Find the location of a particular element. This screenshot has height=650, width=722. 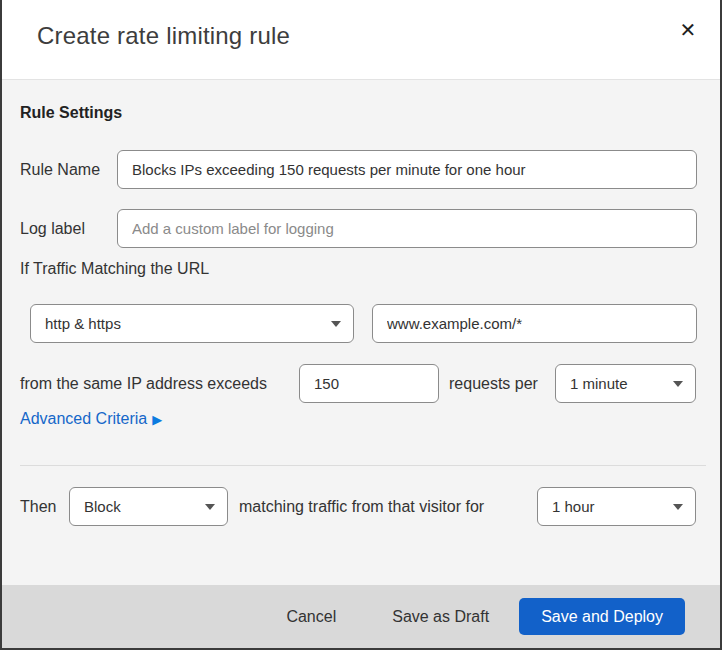

advanced-criteria-link: Advanced Criteria ▶ is located at coordinates (91, 419).